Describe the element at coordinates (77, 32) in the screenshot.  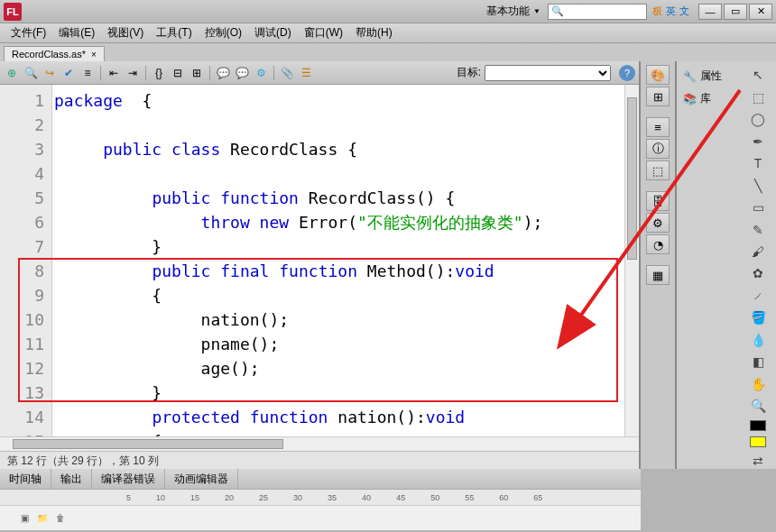
I see `menu-item: 编辑(E)` at that location.